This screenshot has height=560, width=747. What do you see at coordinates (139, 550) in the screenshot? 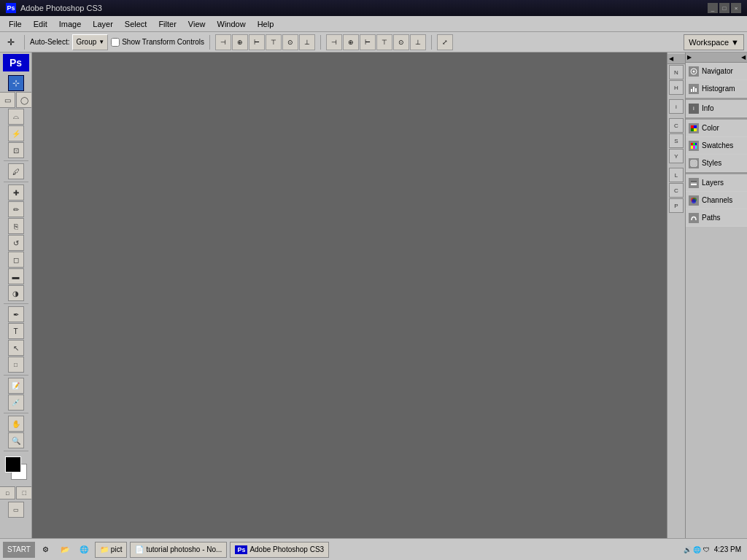
I see `tutorial-icon: 📄` at bounding box center [139, 550].